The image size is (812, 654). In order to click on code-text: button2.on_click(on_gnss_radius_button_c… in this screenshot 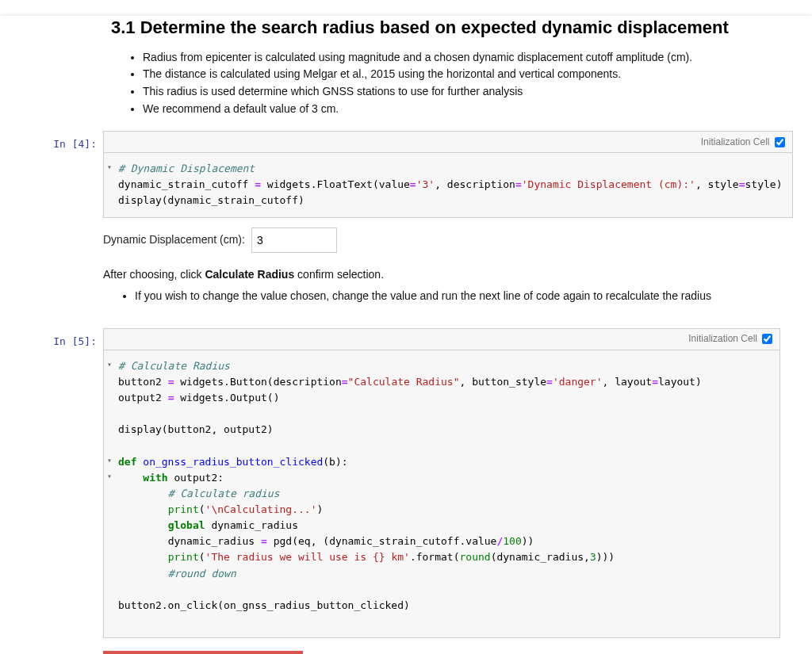, I will do `click(264, 606)`.